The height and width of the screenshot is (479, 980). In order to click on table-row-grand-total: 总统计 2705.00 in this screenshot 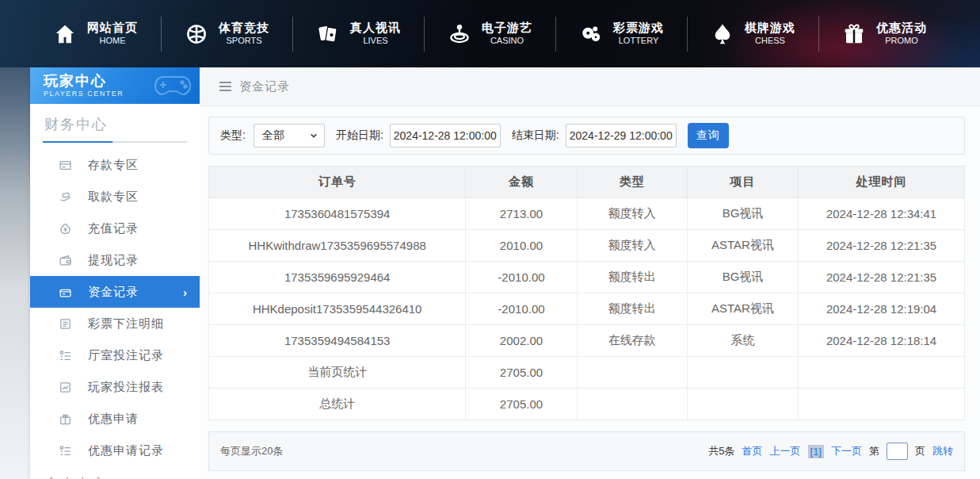, I will do `click(587, 404)`.